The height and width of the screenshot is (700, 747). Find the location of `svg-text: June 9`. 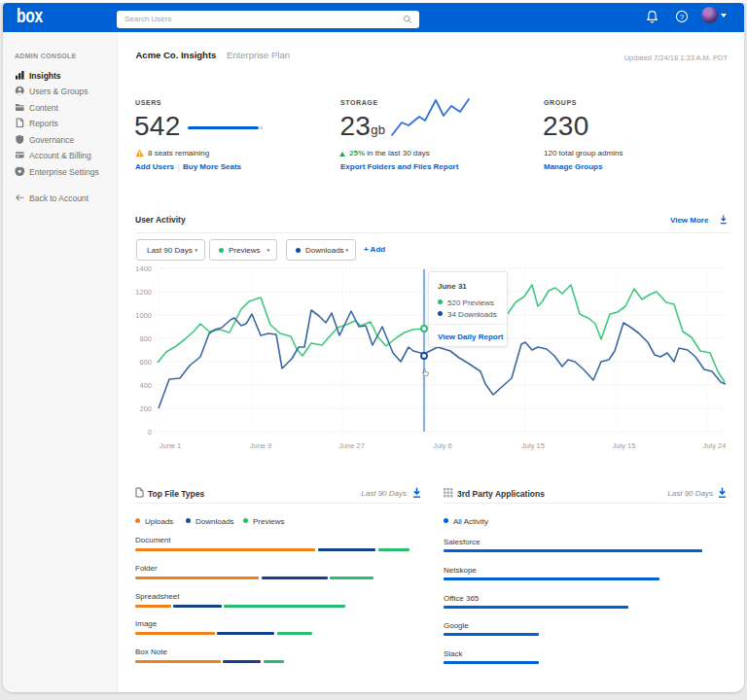

svg-text: June 9 is located at coordinates (261, 445).